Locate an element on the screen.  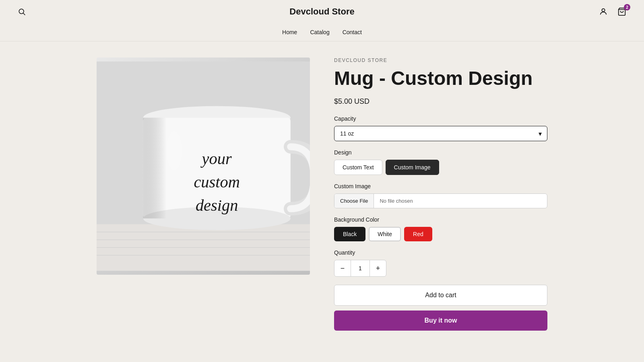
account-button is located at coordinates (603, 12).